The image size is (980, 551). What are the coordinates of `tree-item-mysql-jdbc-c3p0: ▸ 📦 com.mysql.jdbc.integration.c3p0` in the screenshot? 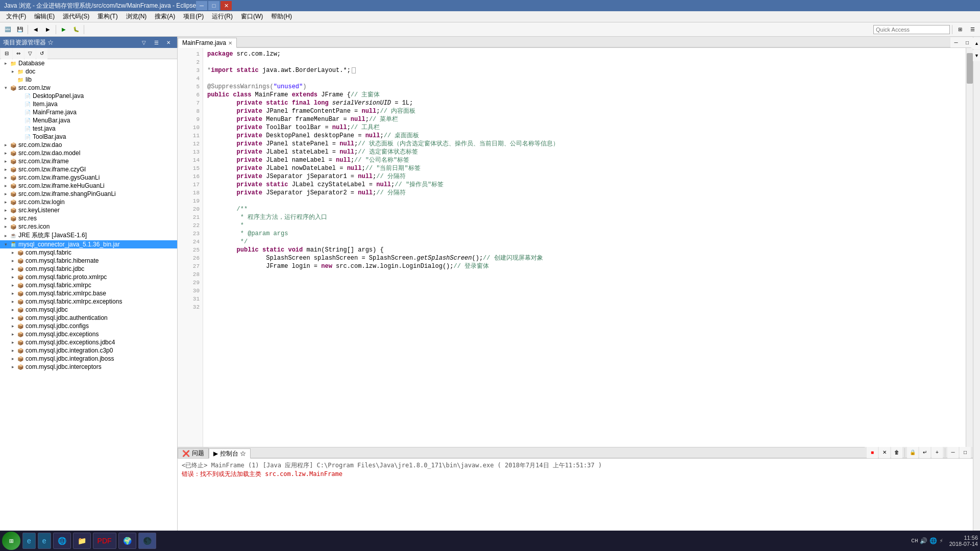 It's located at (89, 350).